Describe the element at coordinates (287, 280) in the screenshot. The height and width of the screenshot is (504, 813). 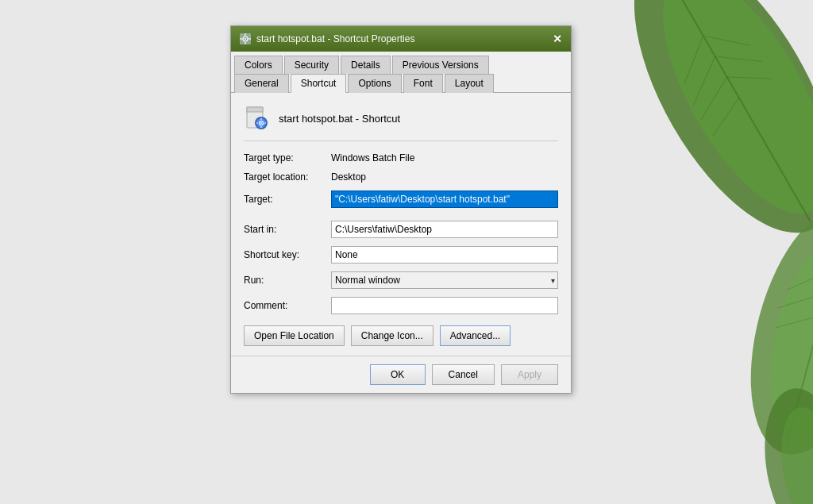
I see `run-label: Run:` at that location.